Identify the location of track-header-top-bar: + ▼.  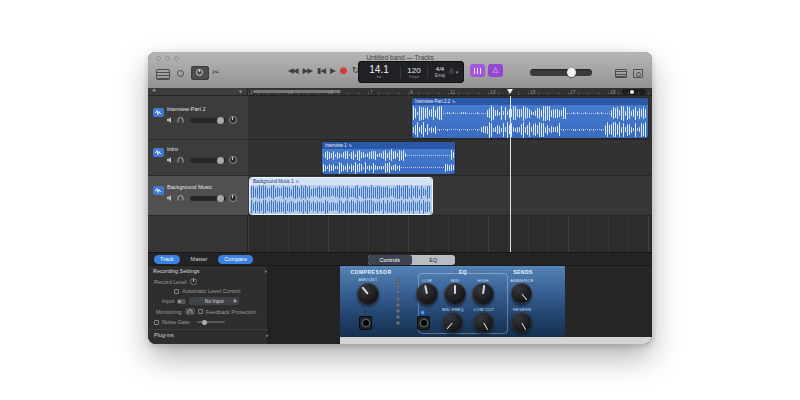
(198, 92).